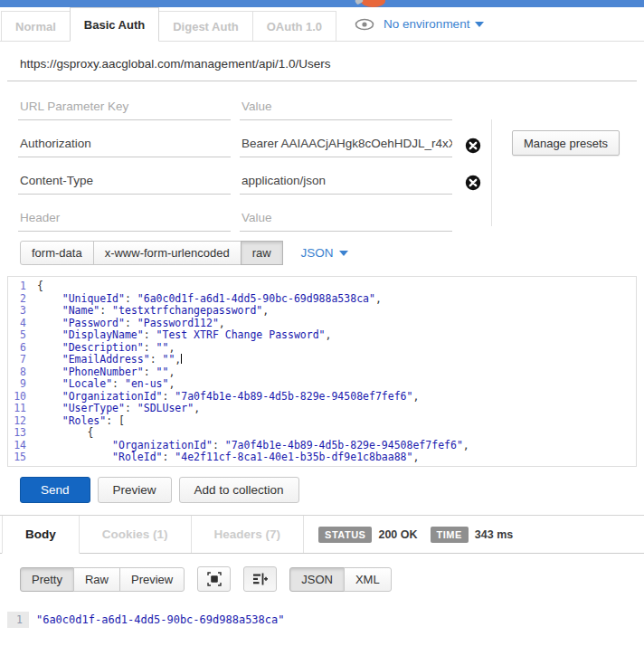  Describe the element at coordinates (340, 579) in the screenshot. I see `format-group: JSON XML` at that location.